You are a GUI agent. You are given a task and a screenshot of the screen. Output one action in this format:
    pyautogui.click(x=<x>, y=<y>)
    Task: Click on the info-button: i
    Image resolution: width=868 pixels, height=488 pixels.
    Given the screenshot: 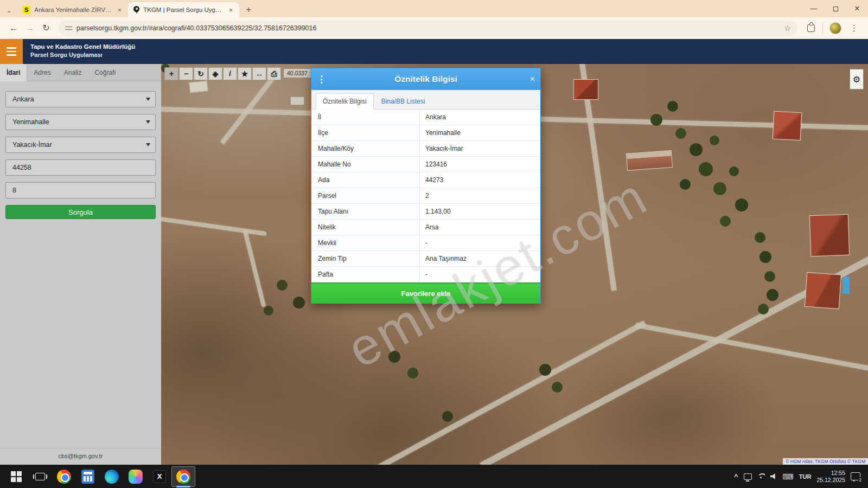 What is the action you would take?
    pyautogui.click(x=230, y=74)
    